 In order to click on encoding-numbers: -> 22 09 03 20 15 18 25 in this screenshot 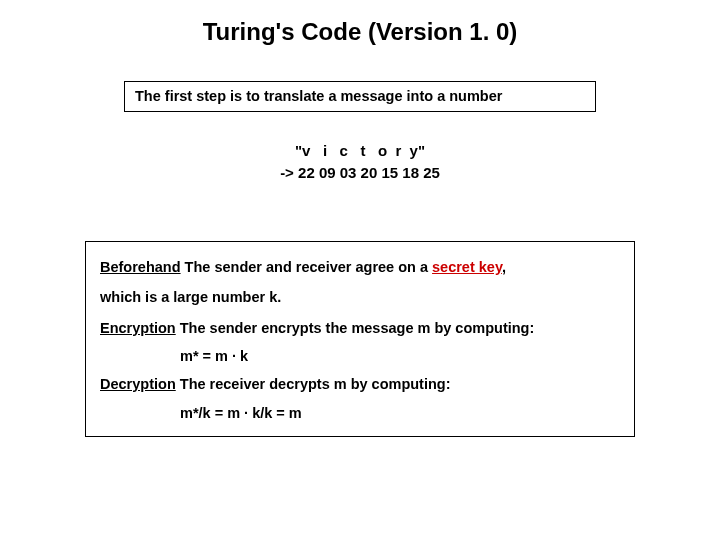, I will do `click(360, 174)`.